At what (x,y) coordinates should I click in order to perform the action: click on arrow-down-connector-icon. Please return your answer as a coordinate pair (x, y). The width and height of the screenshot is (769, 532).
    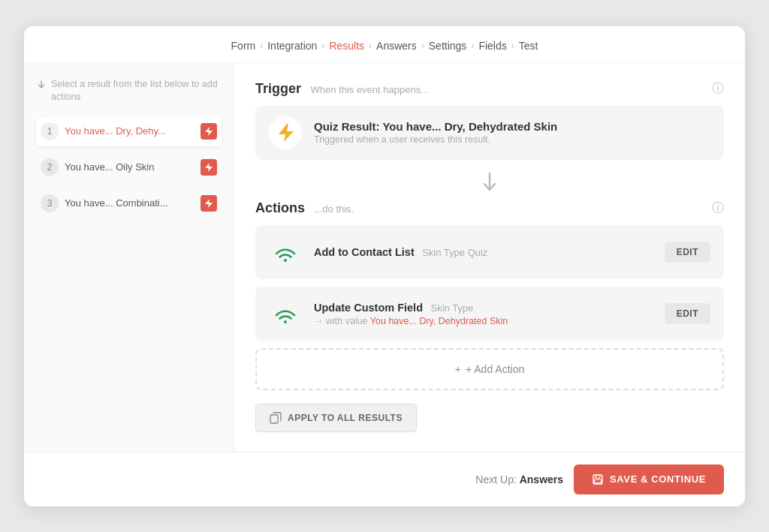
    Looking at the image, I should click on (490, 182).